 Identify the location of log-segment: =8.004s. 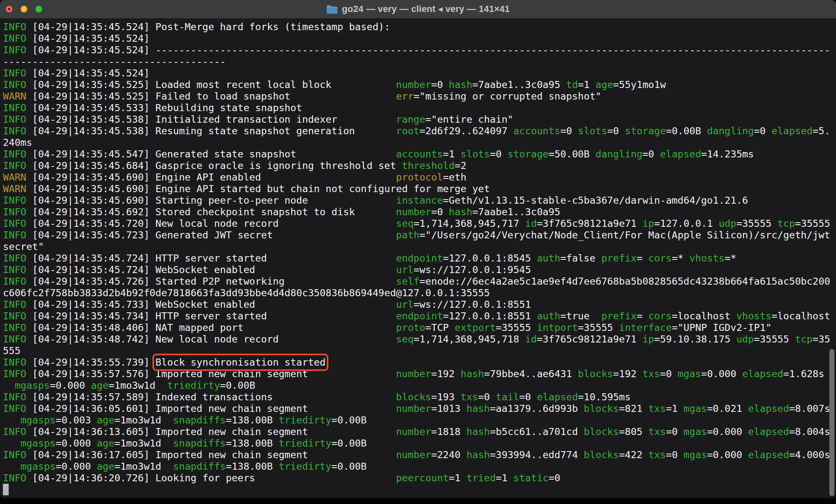
(810, 432).